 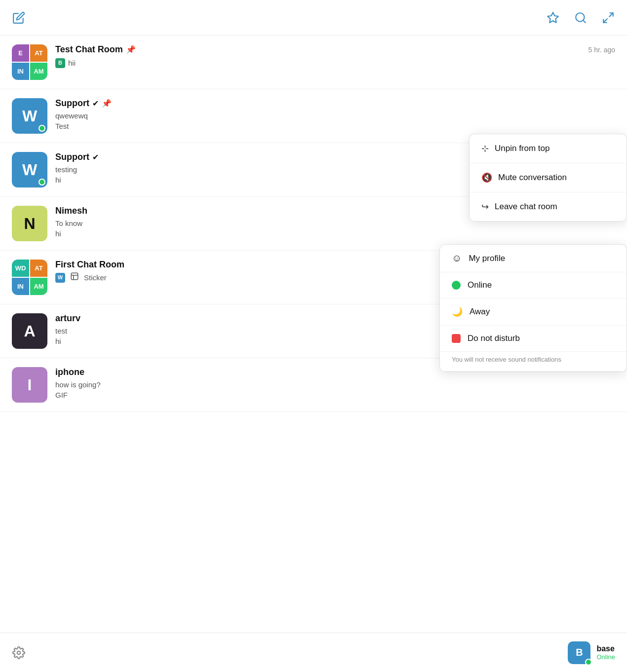 I want to click on footer-user-info: base Online, so click(x=606, y=652).